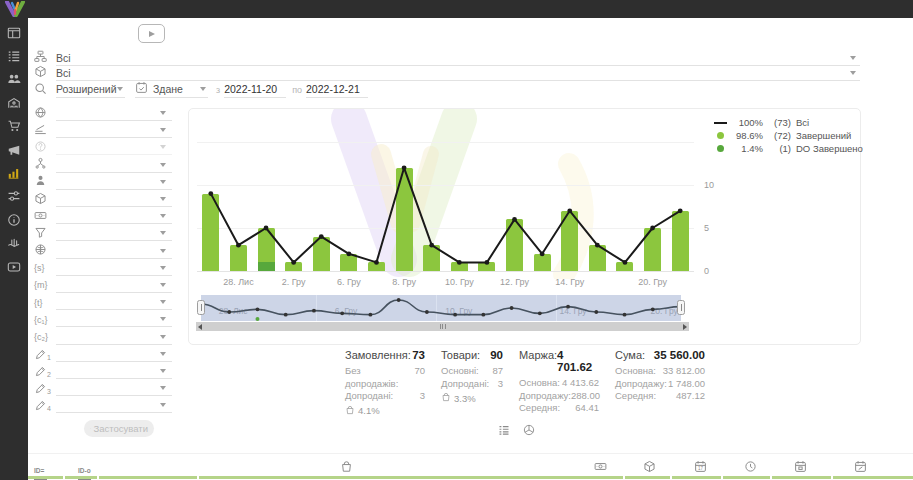 The height and width of the screenshot is (480, 913). I want to click on chart-scrollbar, so click(442, 326).